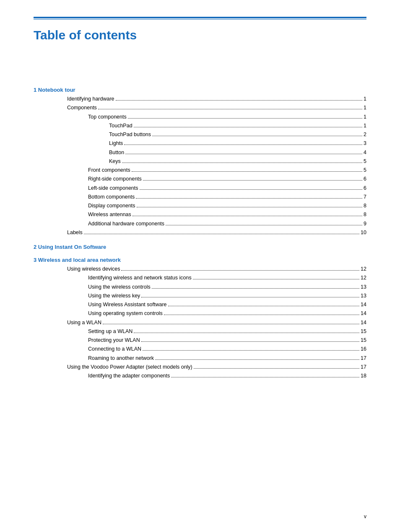  I want to click on toc-entry: Roaming to another network 17, so click(200, 359).